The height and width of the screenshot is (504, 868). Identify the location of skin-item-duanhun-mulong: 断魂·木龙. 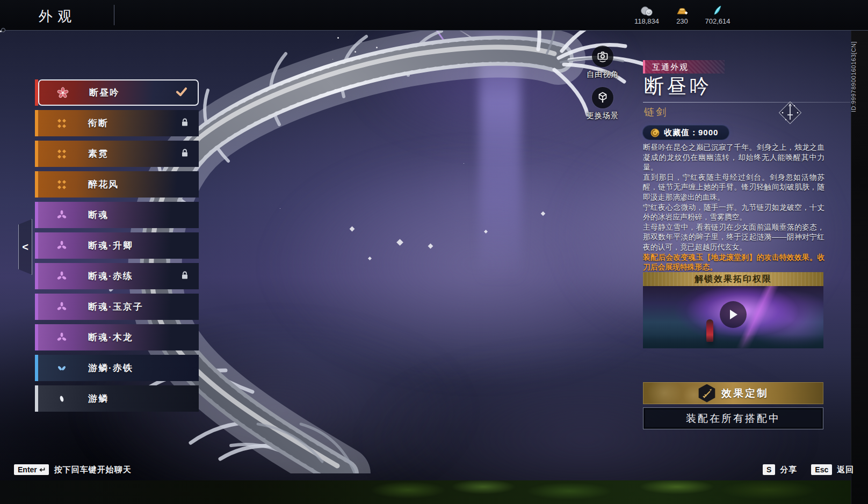
(117, 337).